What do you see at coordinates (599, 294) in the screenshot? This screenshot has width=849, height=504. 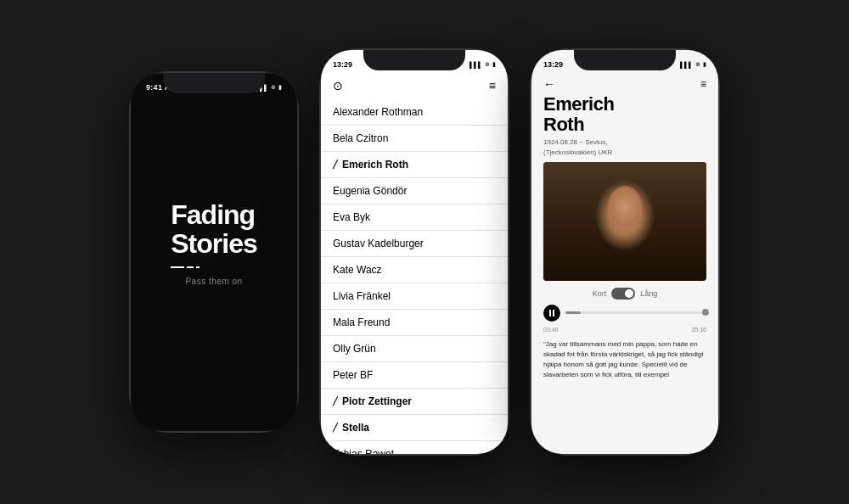 I see `speed-short-label: Kort` at bounding box center [599, 294].